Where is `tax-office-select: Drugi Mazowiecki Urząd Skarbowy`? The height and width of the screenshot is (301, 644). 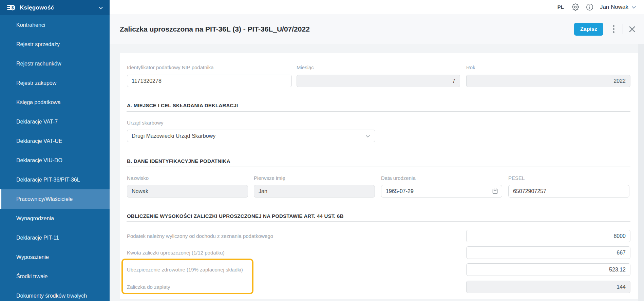
tax-office-select: Drugi Mazowiecki Urząd Skarbowy is located at coordinates (251, 136).